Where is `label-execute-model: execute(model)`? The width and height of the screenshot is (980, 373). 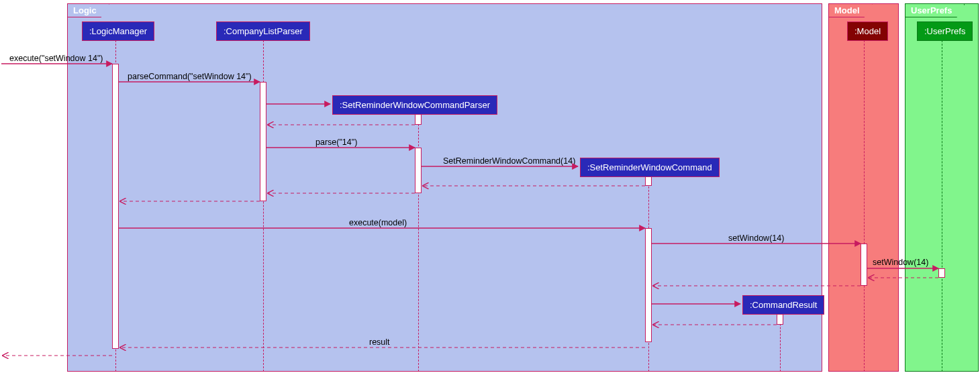 label-execute-model: execute(model) is located at coordinates (378, 223).